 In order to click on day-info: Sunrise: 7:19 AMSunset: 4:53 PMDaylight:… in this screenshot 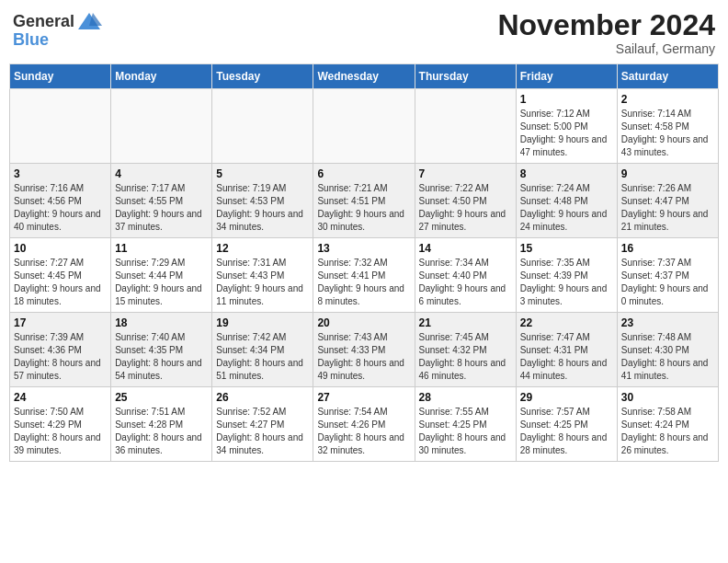, I will do `click(263, 208)`.